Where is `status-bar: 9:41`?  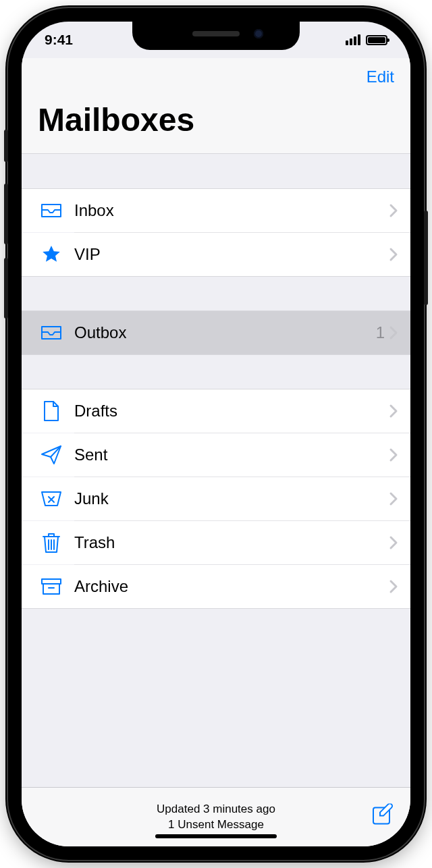 status-bar: 9:41 is located at coordinates (216, 40).